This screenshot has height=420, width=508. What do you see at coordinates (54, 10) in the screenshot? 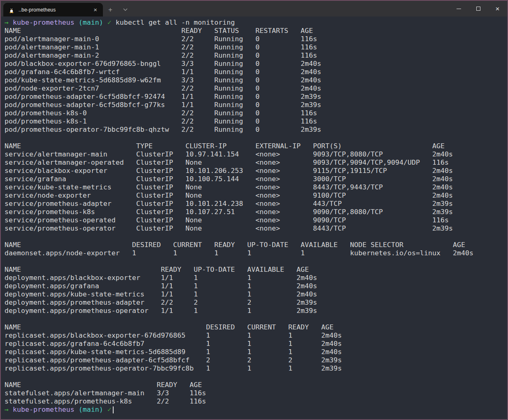
I see `tab-title: ..be-prometheus` at bounding box center [54, 10].